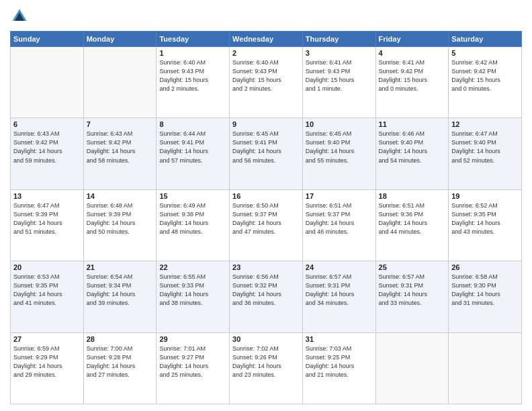 This screenshot has width=532, height=411. What do you see at coordinates (120, 219) in the screenshot?
I see `day-info: Sunrise: 6:48 AM Sunset: 9:39 PM Dayligh…` at bounding box center [120, 219].